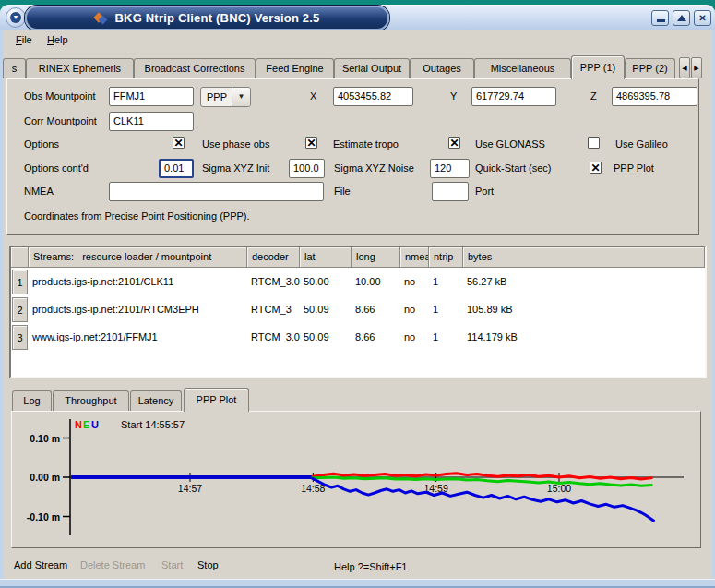  What do you see at coordinates (176, 168) in the screenshot?
I see `sigma-xyz-init-input: 0.01` at bounding box center [176, 168].